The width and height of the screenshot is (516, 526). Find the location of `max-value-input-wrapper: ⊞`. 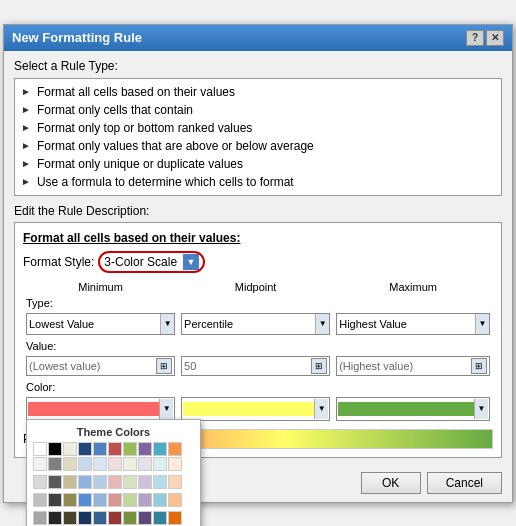

max-value-input-wrapper: ⊞ is located at coordinates (413, 366).